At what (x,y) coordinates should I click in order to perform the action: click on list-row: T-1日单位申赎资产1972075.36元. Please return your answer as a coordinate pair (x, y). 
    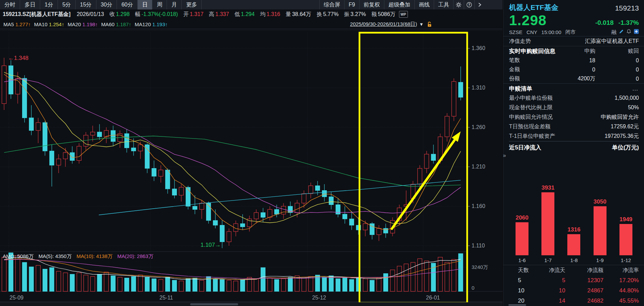
    Looking at the image, I should click on (574, 136).